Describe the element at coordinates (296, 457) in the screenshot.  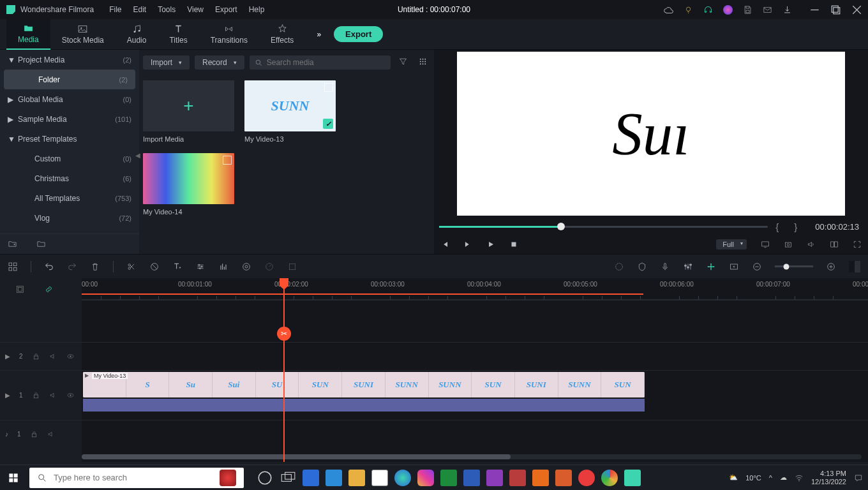
I see `scrollbar-thumb` at that location.